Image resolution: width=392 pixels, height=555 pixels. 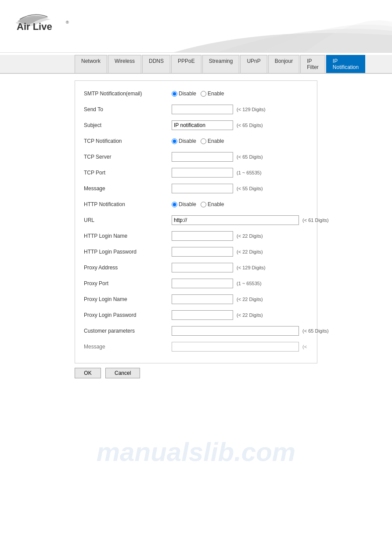 I want to click on header-decoration, so click(x=238, y=26).